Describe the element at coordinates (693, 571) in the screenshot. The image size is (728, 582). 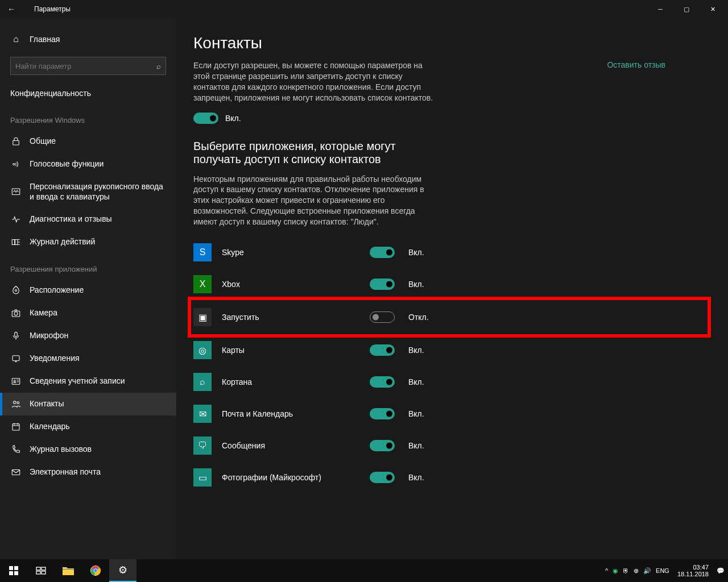
I see `tray-clock: 03:47 18.11.2018` at that location.